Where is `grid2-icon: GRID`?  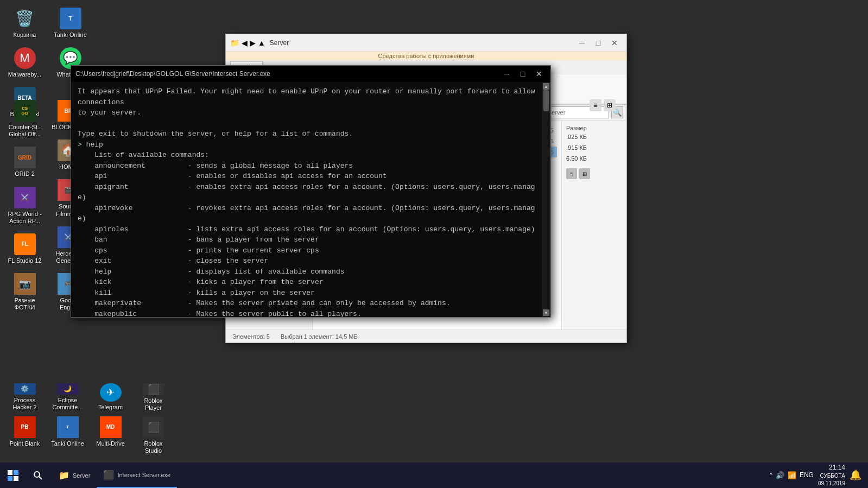 grid2-icon: GRID is located at coordinates (25, 157).